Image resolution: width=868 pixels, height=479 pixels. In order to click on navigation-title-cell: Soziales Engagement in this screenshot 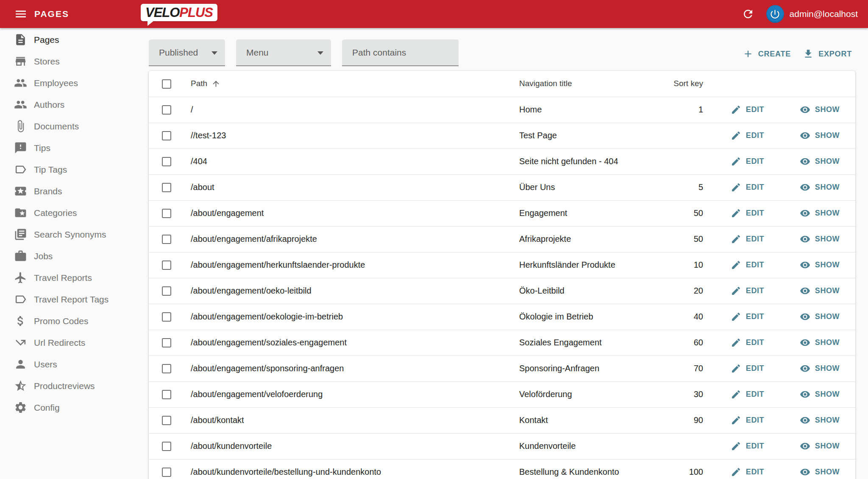, I will do `click(589, 343)`.